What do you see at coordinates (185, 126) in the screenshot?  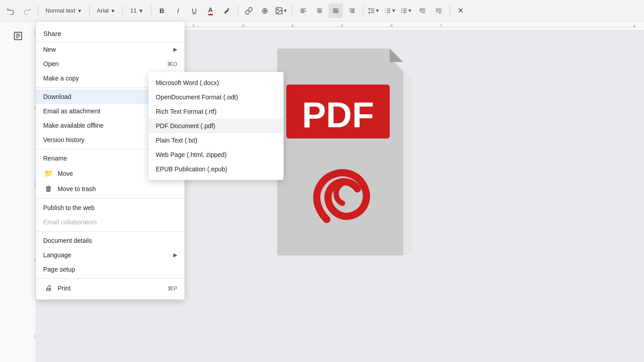 I see `download-pdf-label: PDF Document (.pdf)` at bounding box center [185, 126].